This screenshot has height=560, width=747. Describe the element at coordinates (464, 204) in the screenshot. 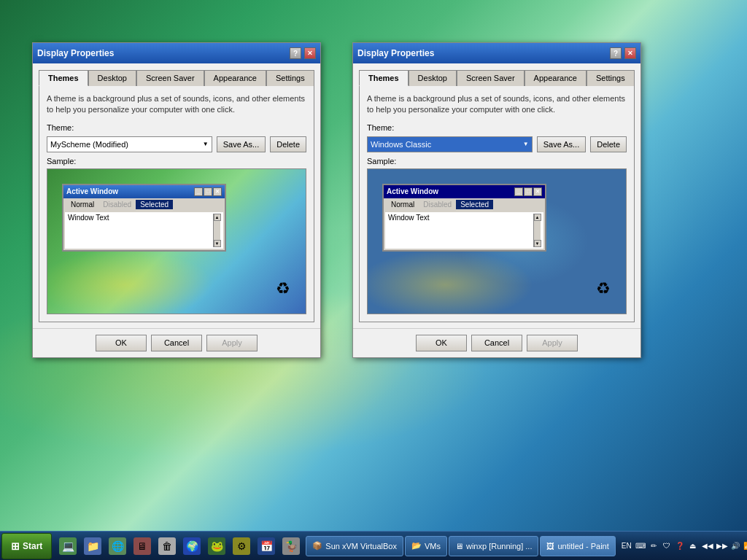

I see `inner-menu-right: Normal Disabled Selected` at that location.